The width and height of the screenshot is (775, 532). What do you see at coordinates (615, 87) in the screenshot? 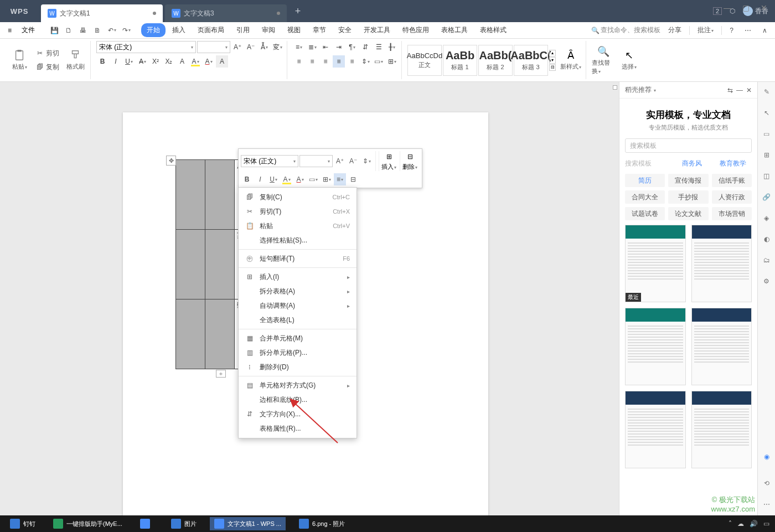
I see `drag-handle-icon` at bounding box center [615, 87].